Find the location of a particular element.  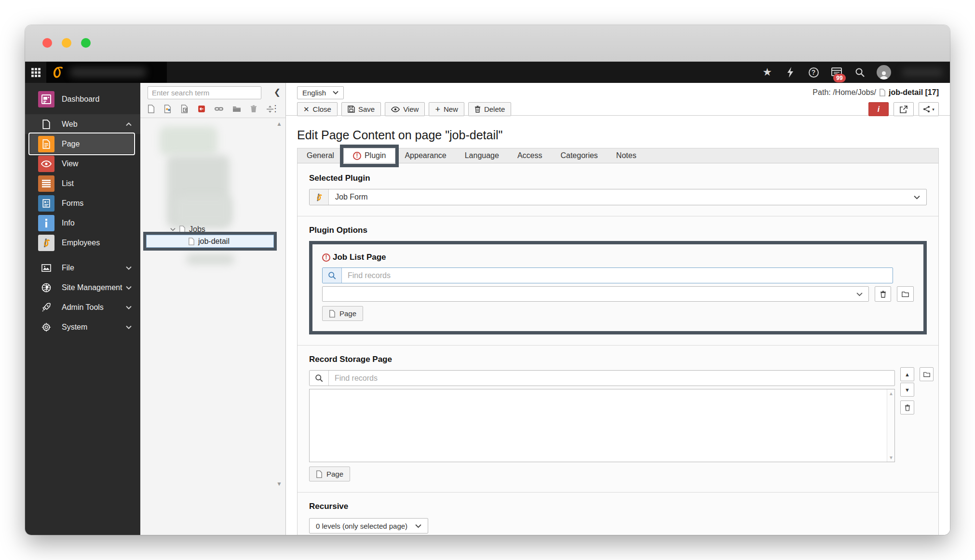

close-button: ✕ Close is located at coordinates (317, 109).